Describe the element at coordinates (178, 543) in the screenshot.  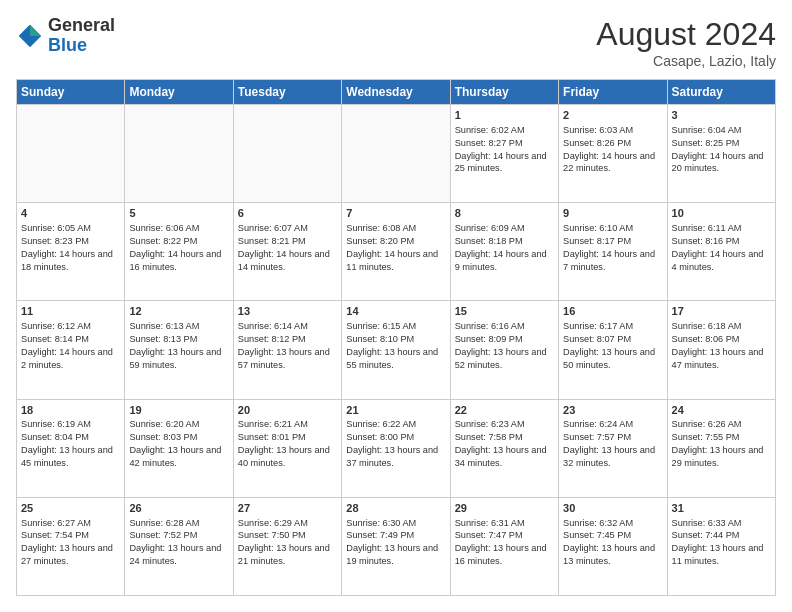
I see `day-info: Sunrise: 6:28 AM Sunset: 7:52 PM Dayligh…` at that location.